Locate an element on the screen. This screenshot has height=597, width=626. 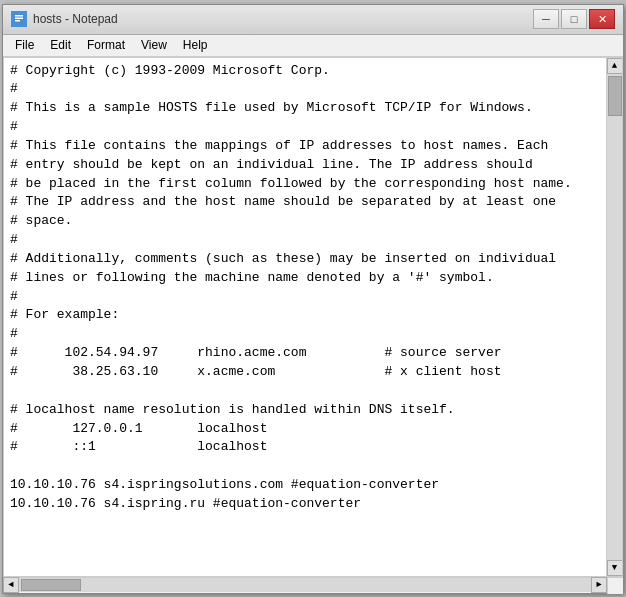
scroll-track-horizontal is located at coordinates (305, 585).